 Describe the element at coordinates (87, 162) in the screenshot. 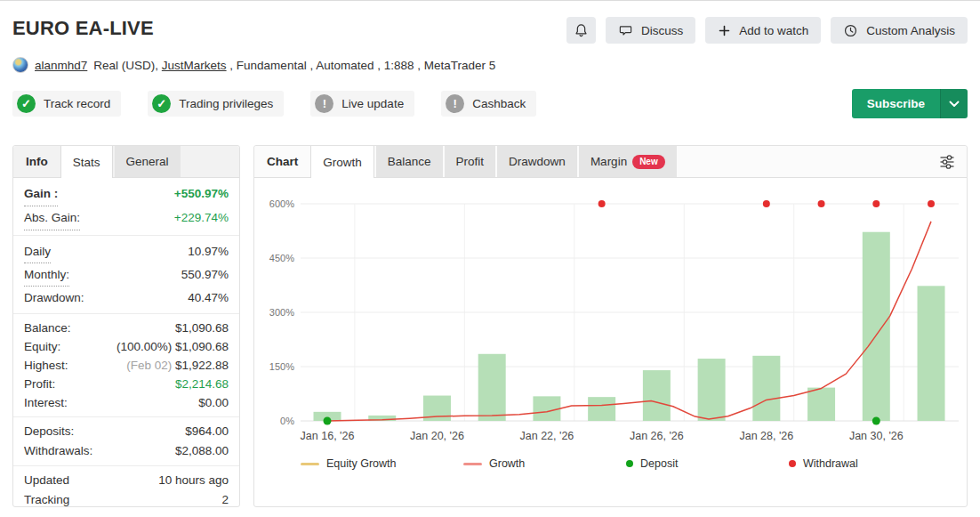

I see `tab-stats: Stats` at that location.